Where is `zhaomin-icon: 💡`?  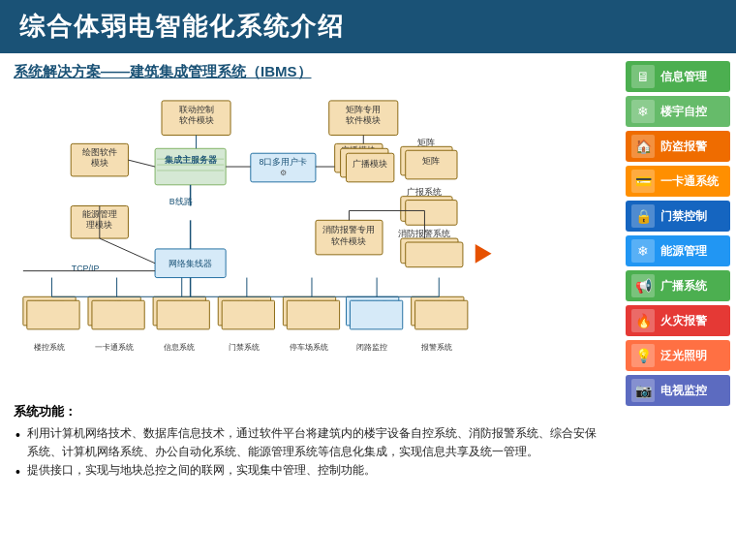
zhaomin-icon: 💡 is located at coordinates (643, 356).